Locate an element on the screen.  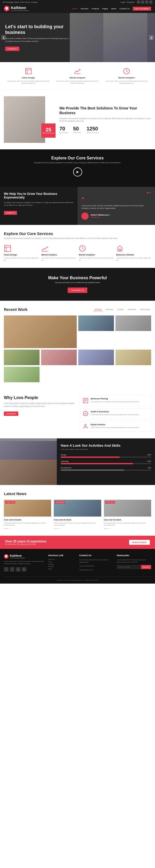
nav-home: Home is located at coordinates (75, 9).